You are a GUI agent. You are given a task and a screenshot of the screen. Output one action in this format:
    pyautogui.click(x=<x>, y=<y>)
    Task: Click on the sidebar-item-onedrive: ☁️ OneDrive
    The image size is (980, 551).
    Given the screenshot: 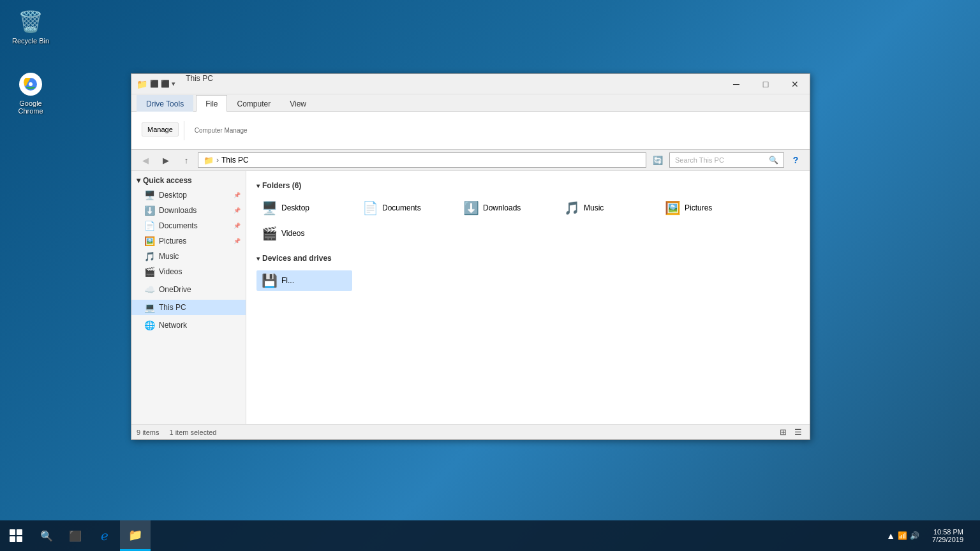 What is the action you would take?
    pyautogui.click(x=189, y=290)
    